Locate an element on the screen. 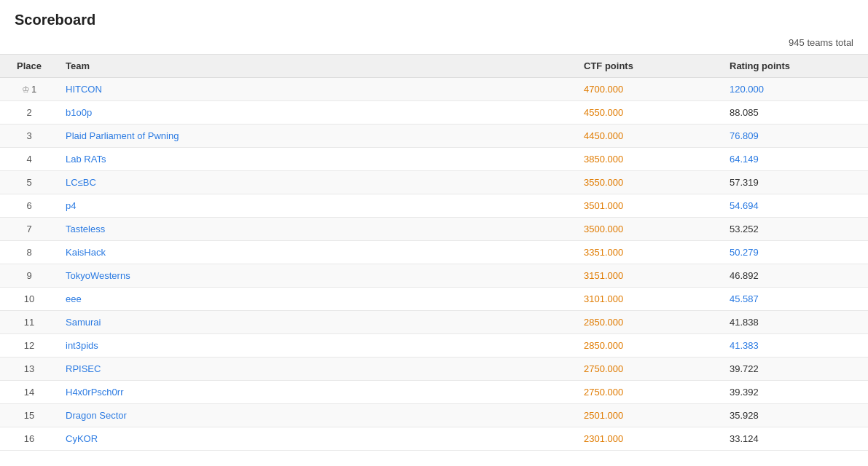 The width and height of the screenshot is (868, 466). place-cell: 6 is located at coordinates (29, 206).